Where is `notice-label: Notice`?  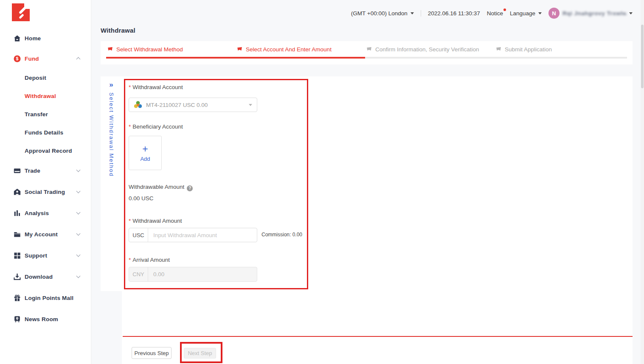 notice-label: Notice is located at coordinates (495, 14).